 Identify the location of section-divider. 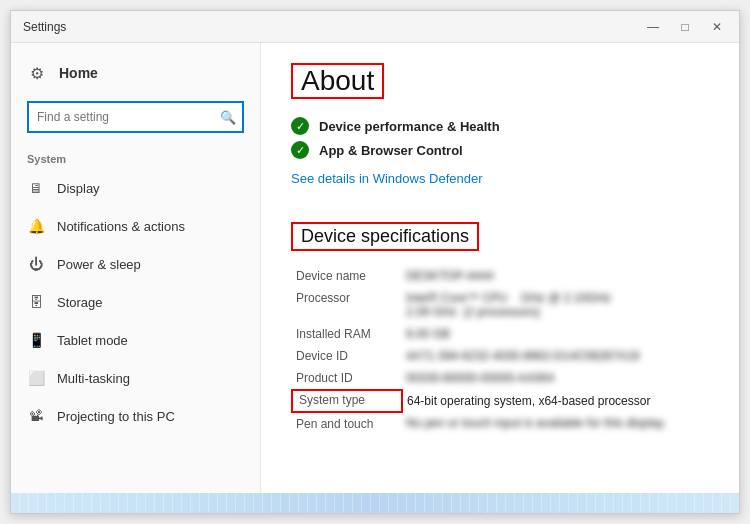
(500, 214).